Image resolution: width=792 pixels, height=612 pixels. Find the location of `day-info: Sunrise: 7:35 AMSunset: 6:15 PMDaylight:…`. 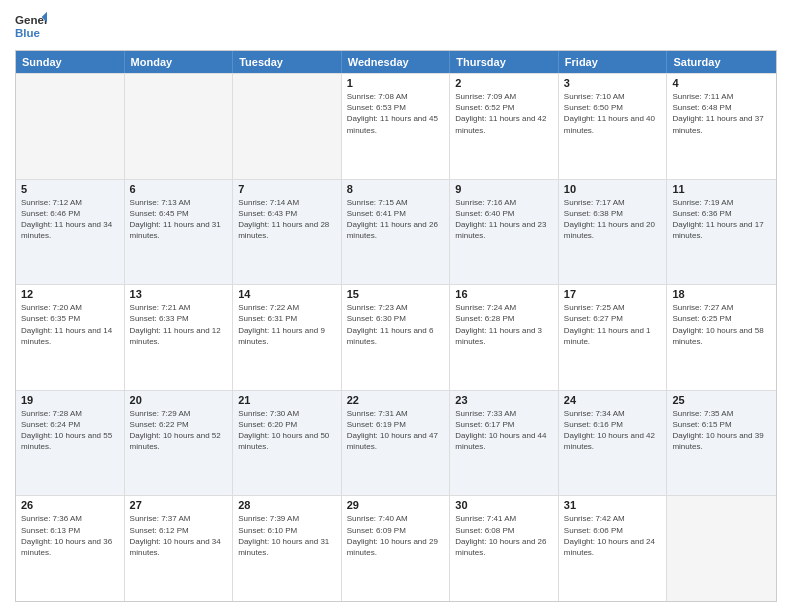

day-info: Sunrise: 7:35 AMSunset: 6:15 PMDaylight:… is located at coordinates (722, 430).